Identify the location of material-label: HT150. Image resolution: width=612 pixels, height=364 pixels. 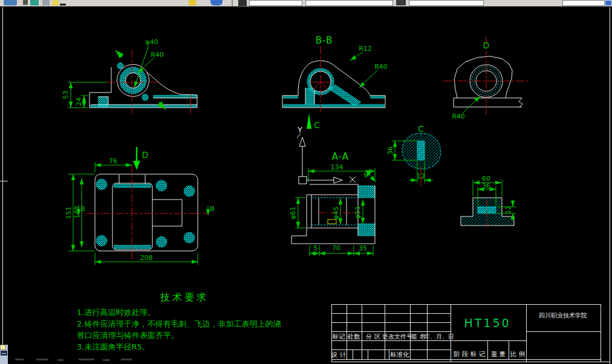
(487, 323).